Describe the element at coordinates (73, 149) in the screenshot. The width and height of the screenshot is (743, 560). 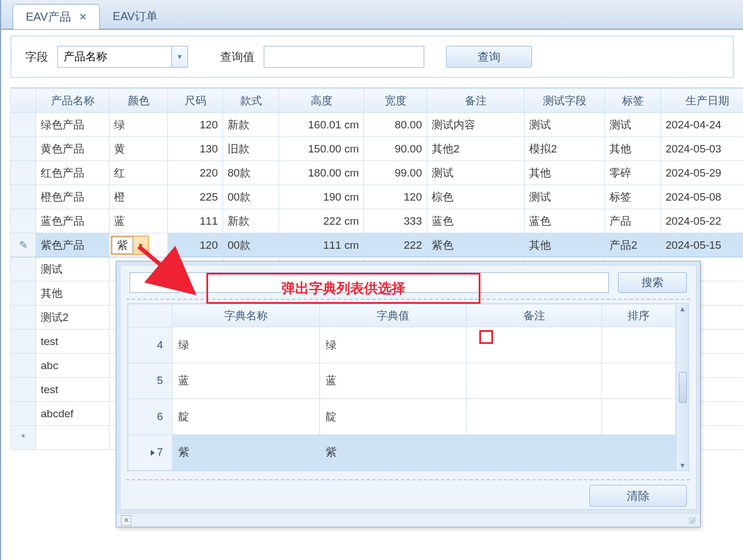
I see `cell-name: 黄色产品` at that location.